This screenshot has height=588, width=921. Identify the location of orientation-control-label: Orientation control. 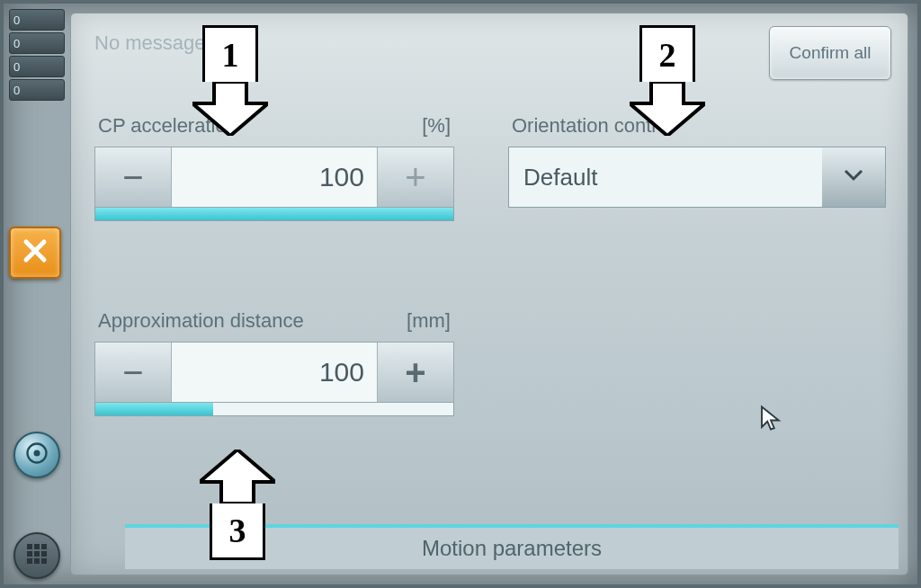
(593, 126).